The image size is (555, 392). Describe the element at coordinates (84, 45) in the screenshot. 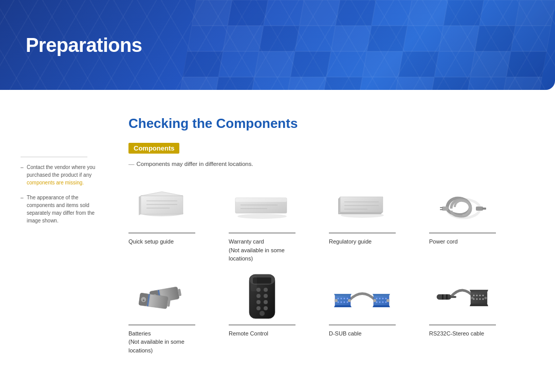

I see `page-title: Preparations` at that location.